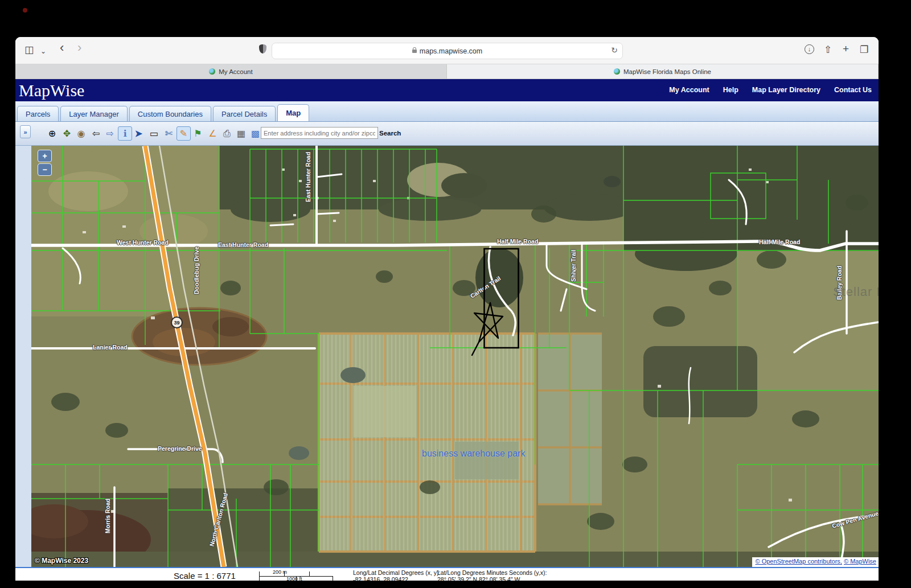 Image resolution: width=911 pixels, height=588 pixels. I want to click on collapse-panel-button: », so click(25, 132).